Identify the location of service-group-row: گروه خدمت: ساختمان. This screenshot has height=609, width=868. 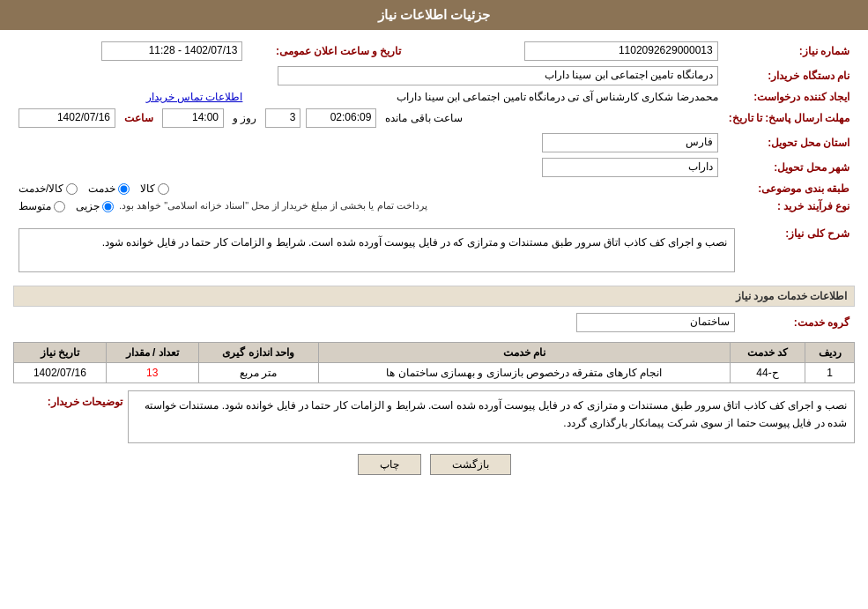
(434, 323).